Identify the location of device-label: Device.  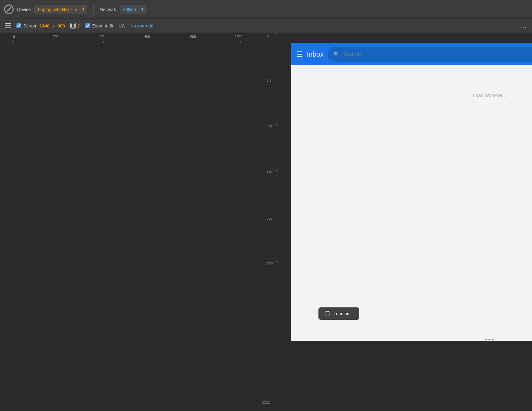
(24, 10).